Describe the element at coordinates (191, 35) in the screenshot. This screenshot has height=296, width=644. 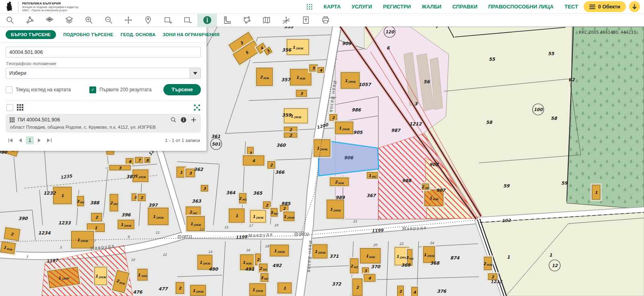
I see `tab-зони-на-ограничения: ЗОНИ НА ОГРАНИЧЕНИЯ` at that location.